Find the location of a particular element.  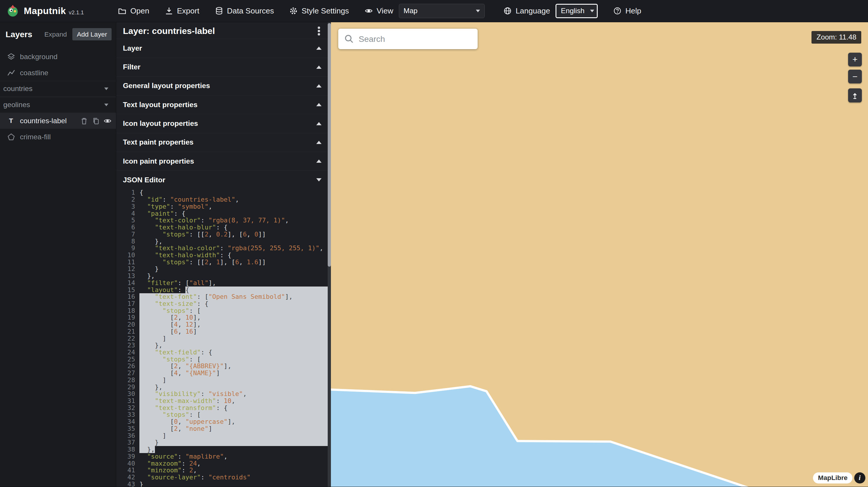

code-line: 26 [2, "{ABBREV}"], is located at coordinates (222, 366).